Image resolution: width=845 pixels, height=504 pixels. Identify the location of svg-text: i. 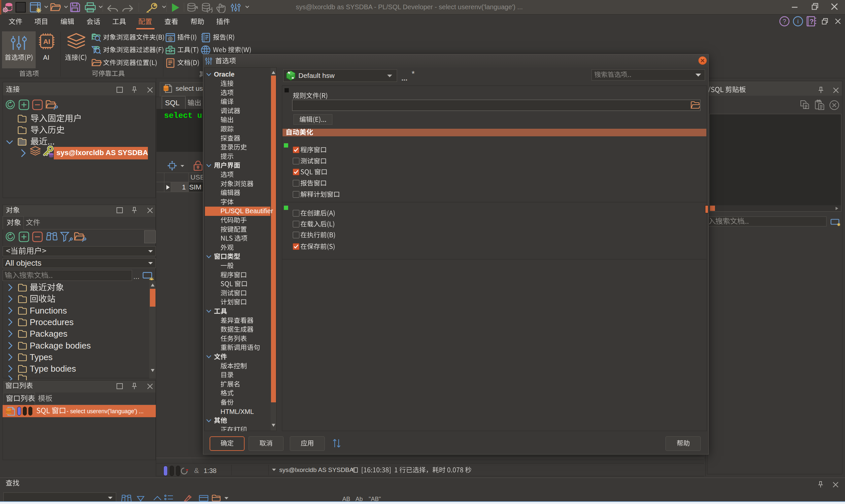
(798, 21).